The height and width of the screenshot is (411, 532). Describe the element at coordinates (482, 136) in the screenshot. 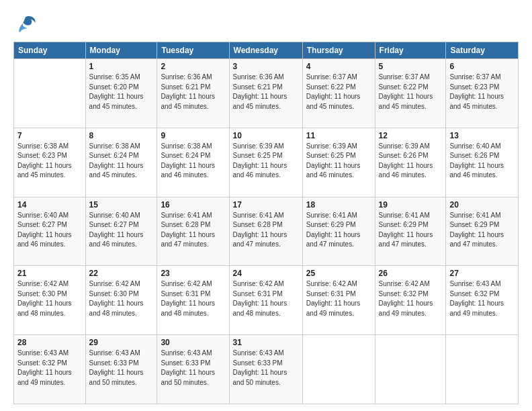

I see `day-number: 13` at that location.